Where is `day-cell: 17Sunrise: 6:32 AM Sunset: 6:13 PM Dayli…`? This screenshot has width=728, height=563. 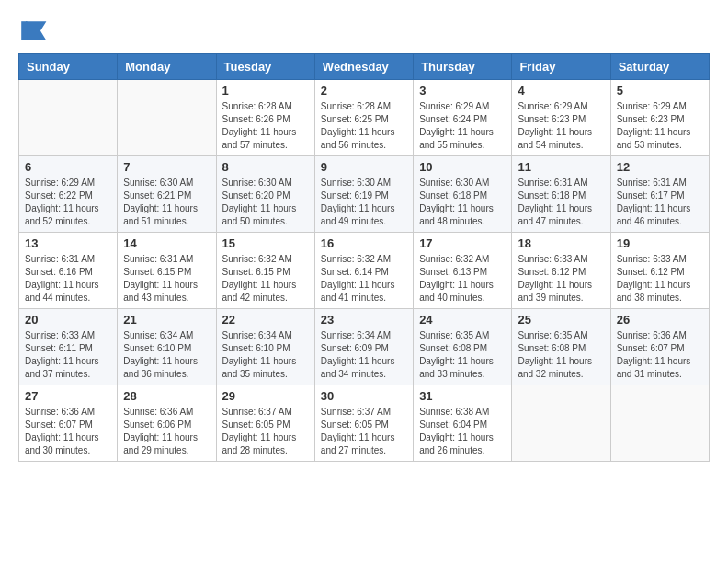
day-cell: 17Sunrise: 6:32 AM Sunset: 6:13 PM Dayli… is located at coordinates (463, 270).